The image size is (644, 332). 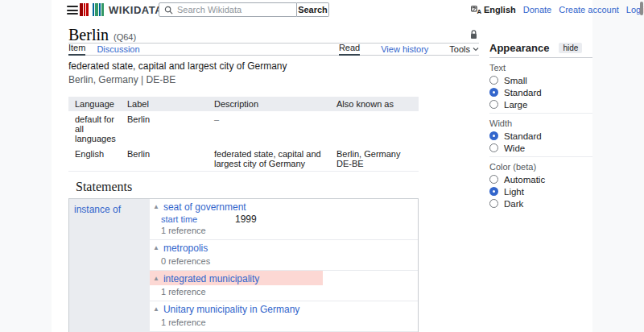 What do you see at coordinates (95, 159) in the screenshot?
I see `cell-language: English` at bounding box center [95, 159].